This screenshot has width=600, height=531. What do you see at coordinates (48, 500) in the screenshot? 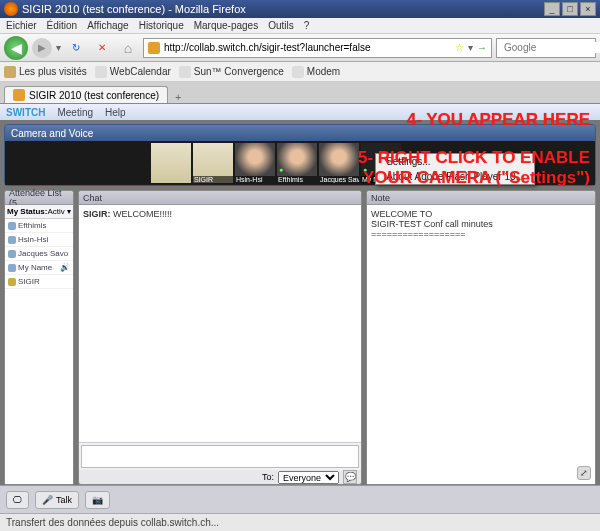
I see `mic-icon: 🎤` at bounding box center [48, 500].